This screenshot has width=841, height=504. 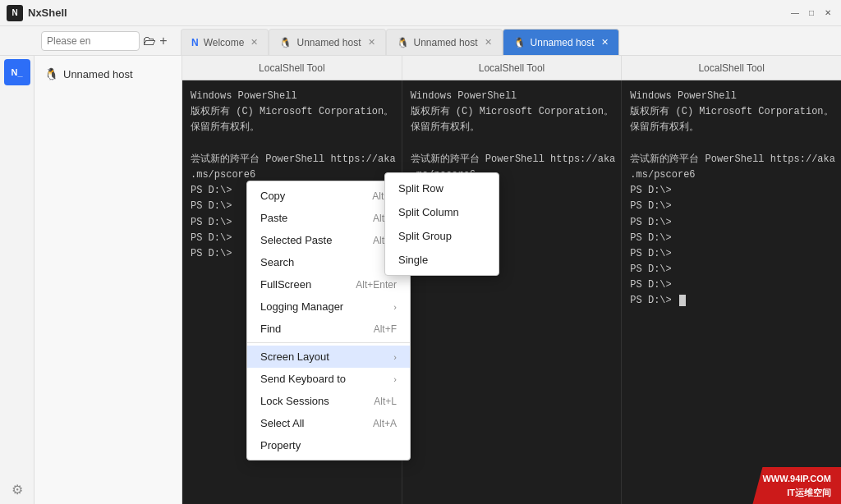 What do you see at coordinates (442, 212) in the screenshot?
I see `submenu-split-column: Split Column` at bounding box center [442, 212].